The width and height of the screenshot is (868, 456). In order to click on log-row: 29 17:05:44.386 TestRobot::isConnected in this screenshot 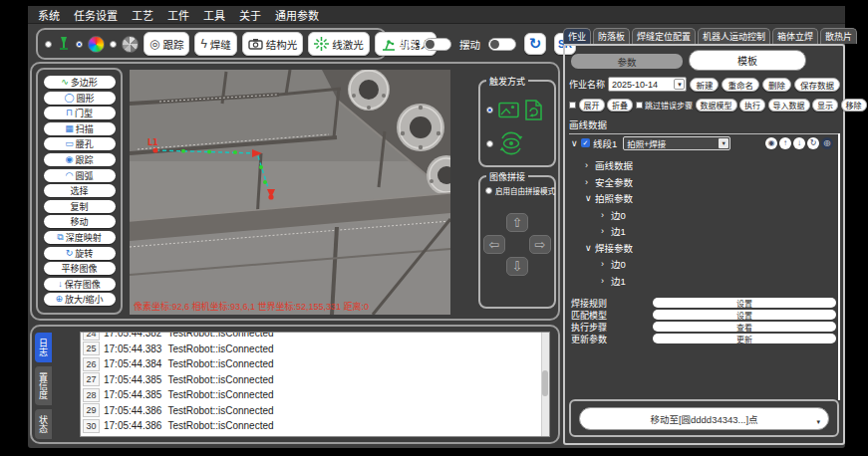, I will do `click(315, 411)`.